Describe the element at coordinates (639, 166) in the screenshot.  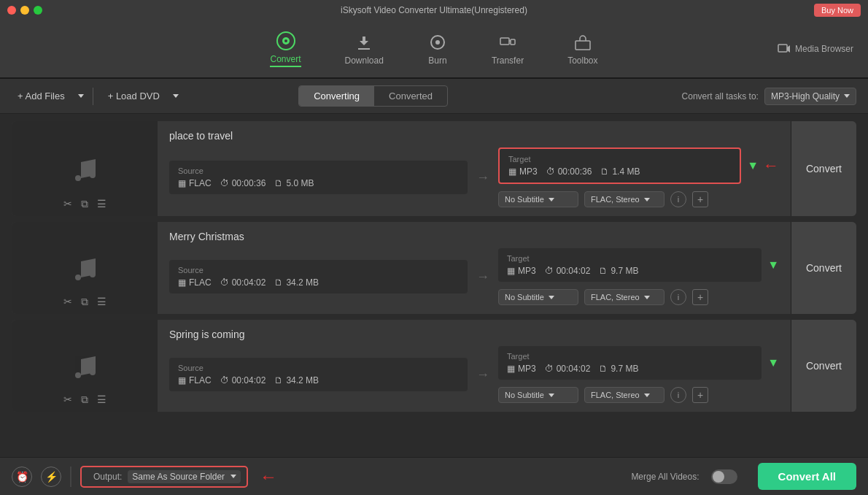
I see `target-wrapper-0: Target ▦MP3 ⏱00:00:36 🗋1.4 MB` at that location.